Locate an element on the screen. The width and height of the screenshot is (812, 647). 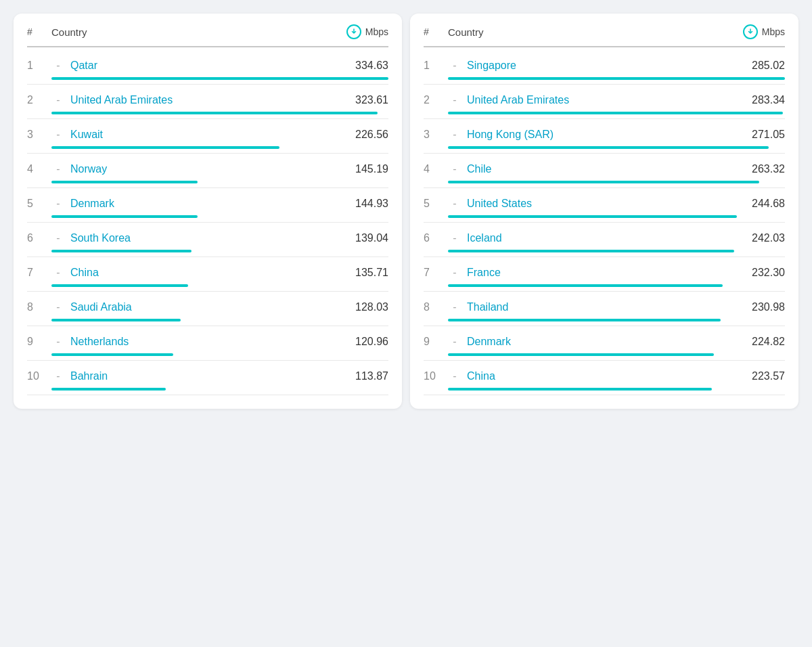
row-speed: 263.32 is located at coordinates (761, 169).